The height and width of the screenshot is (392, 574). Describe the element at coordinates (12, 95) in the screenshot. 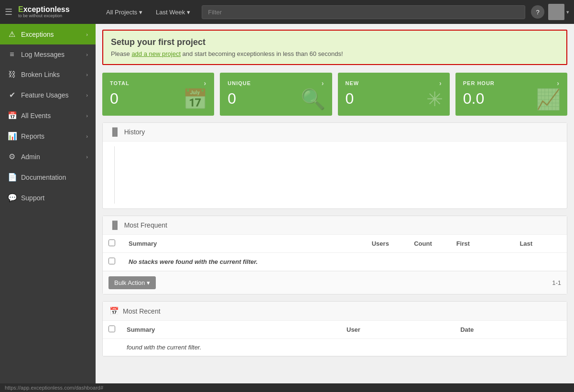

I see `feature-icon: ✔` at that location.